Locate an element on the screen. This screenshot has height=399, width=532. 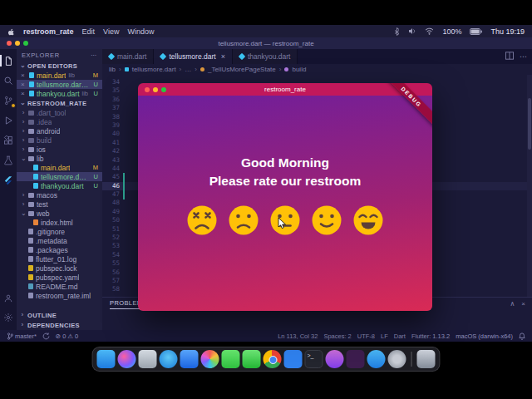
platform-indicator: macOS (darwin-x64) is located at coordinates (484, 336).